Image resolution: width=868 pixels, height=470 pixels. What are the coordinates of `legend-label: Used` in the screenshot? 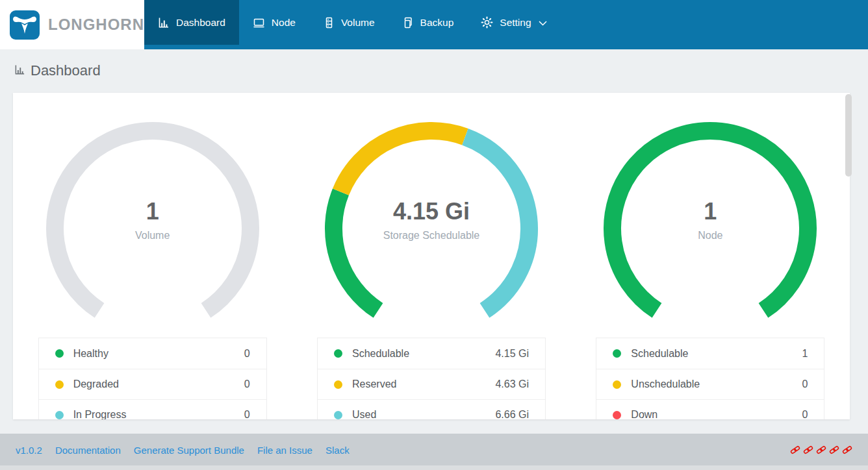 It's located at (364, 414).